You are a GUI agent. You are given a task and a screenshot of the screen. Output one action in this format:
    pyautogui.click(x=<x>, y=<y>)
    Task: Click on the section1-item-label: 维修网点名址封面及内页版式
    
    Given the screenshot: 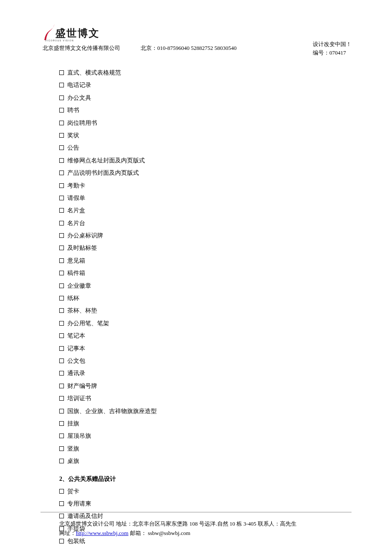 What is the action you would take?
    pyautogui.click(x=210, y=161)
    